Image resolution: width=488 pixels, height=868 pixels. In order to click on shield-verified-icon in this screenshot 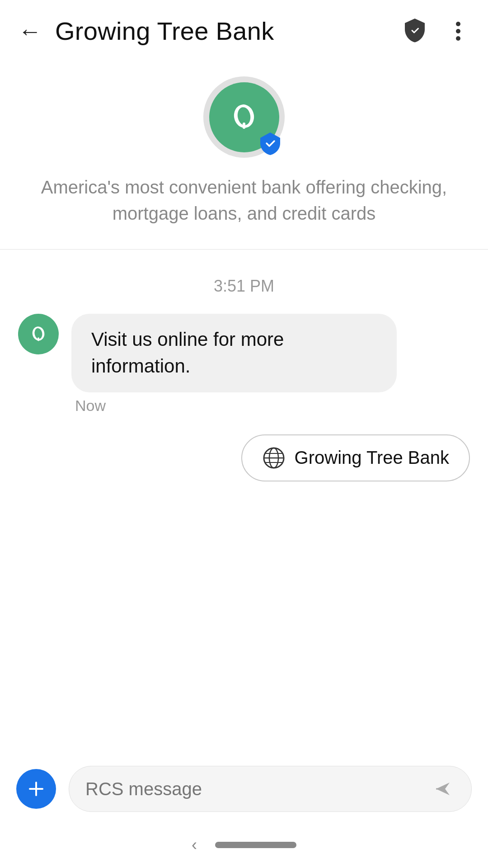, I will do `click(416, 31)`.